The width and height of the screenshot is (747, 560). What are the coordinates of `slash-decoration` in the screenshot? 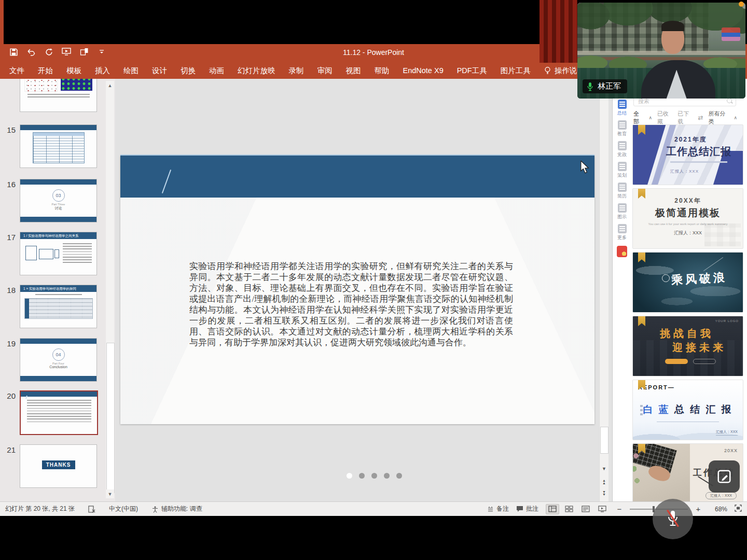 It's located at (167, 181).